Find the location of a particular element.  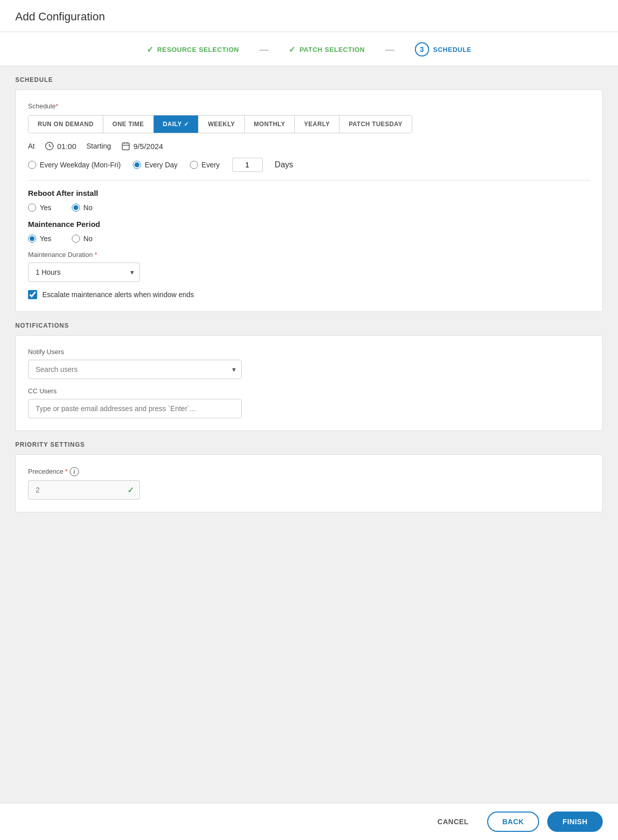

maint-no-input is located at coordinates (76, 239).